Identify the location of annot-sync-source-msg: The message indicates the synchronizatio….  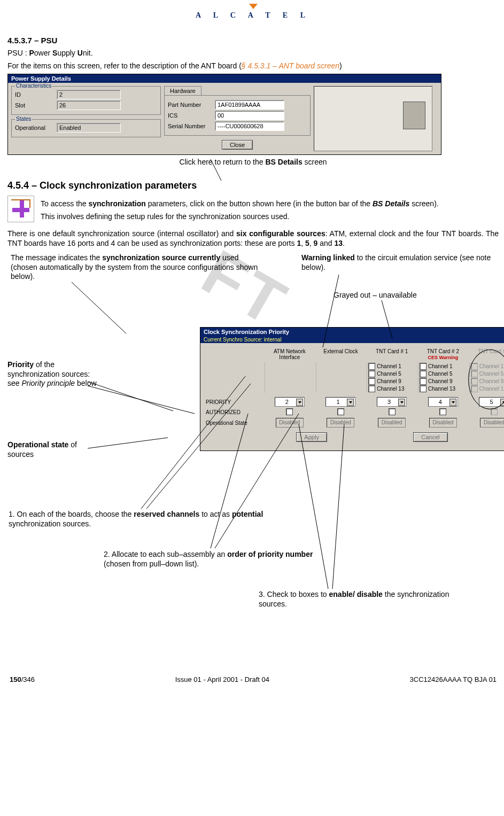
(136, 267).